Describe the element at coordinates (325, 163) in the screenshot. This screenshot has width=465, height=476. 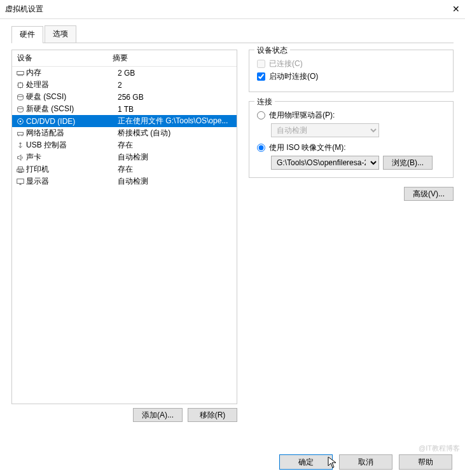
I see `iso-path-dropdown: G:\Tools\OS\openfileresa-2.` at that location.